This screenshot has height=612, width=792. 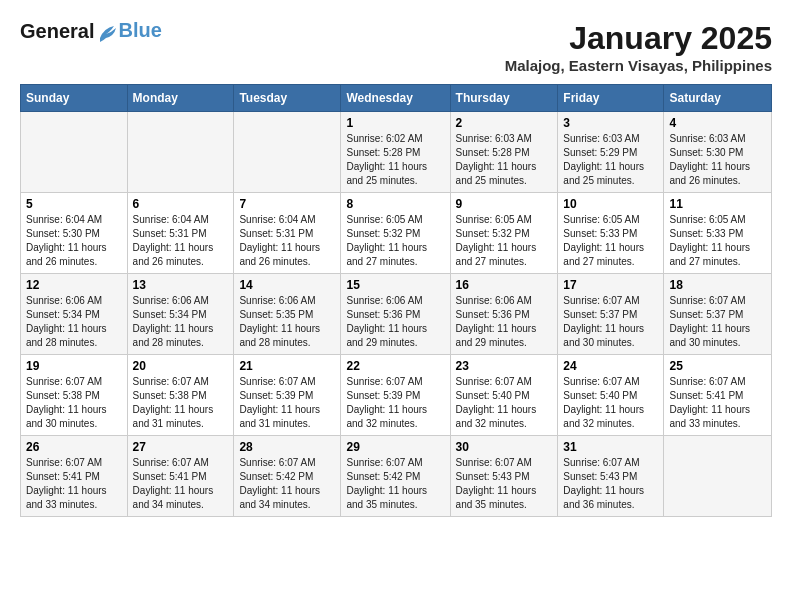 I want to click on day-number: 16, so click(x=504, y=285).